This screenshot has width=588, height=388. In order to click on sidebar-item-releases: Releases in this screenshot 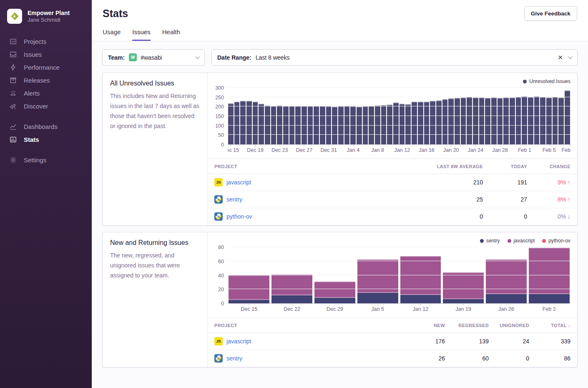, I will do `click(46, 80)`.